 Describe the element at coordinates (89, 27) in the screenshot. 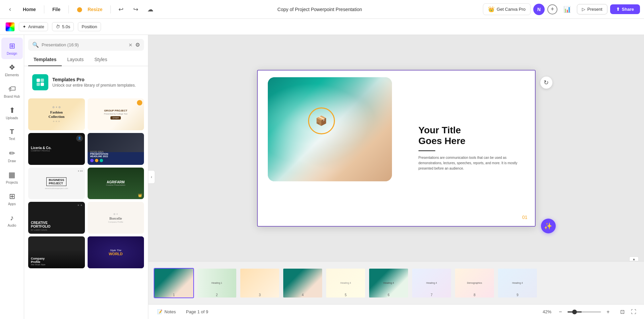

I see `position-button: Position` at that location.